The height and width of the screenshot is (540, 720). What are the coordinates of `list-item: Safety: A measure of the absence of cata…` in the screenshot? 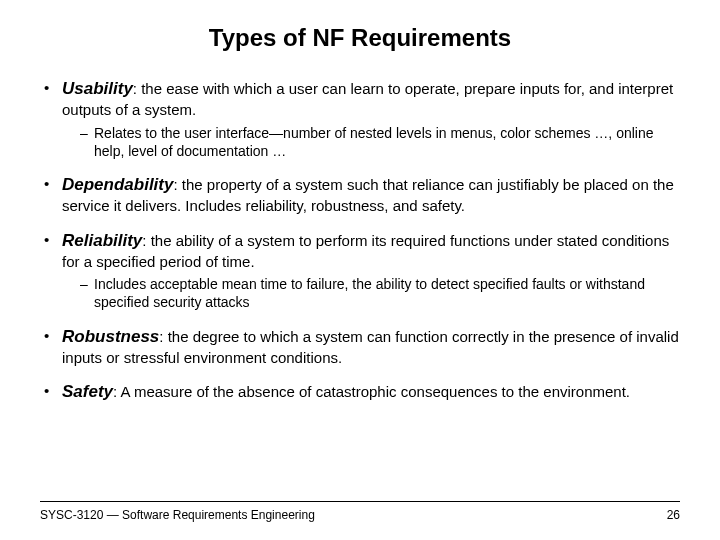 It's located at (360, 392).